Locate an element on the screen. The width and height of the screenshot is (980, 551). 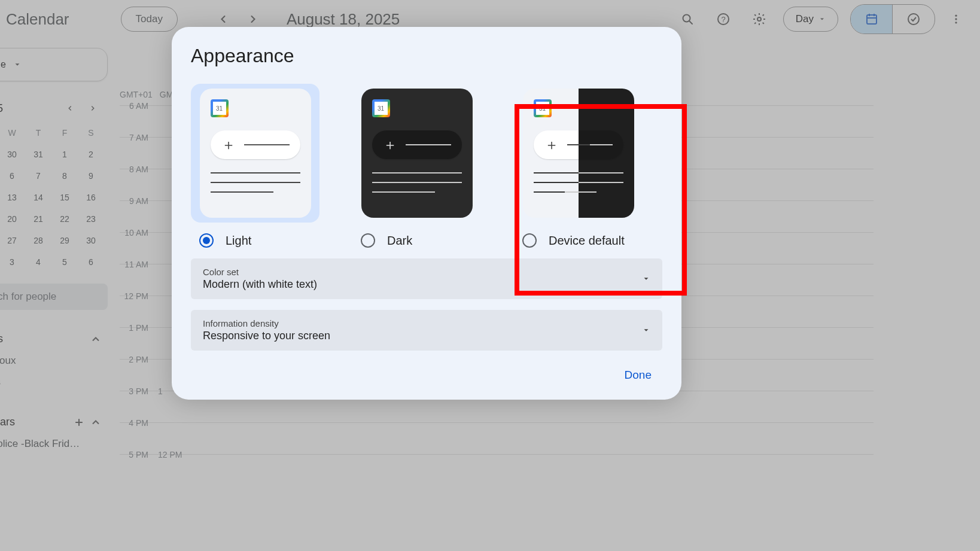
radio-light is located at coordinates (206, 241).